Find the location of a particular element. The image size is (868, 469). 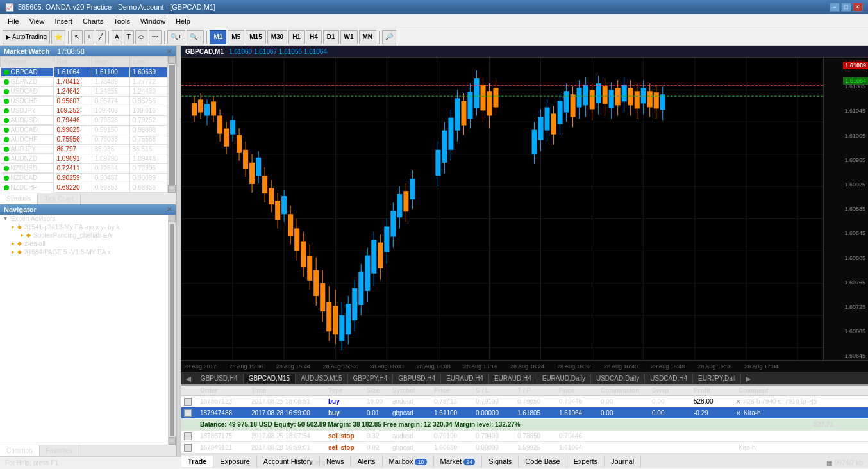

terminal-tab-trade: Trade is located at coordinates (197, 461).